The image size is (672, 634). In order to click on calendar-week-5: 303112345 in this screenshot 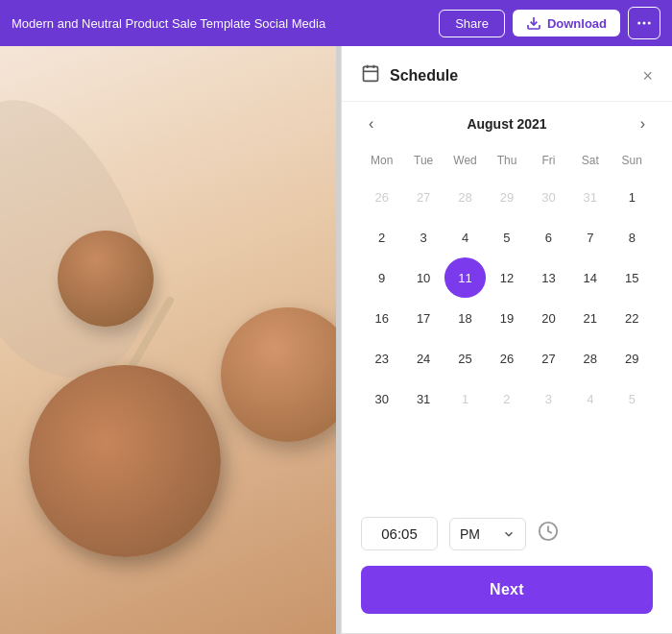, I will do `click(507, 399)`.